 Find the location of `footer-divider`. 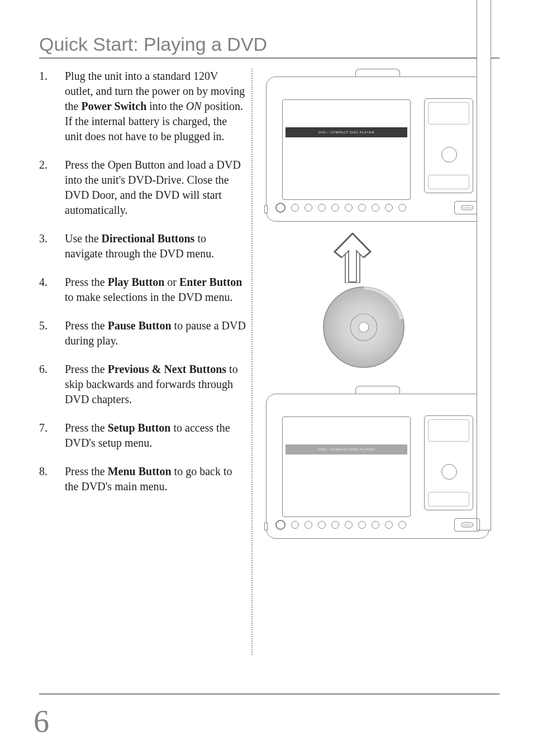

footer-divider is located at coordinates (269, 694).